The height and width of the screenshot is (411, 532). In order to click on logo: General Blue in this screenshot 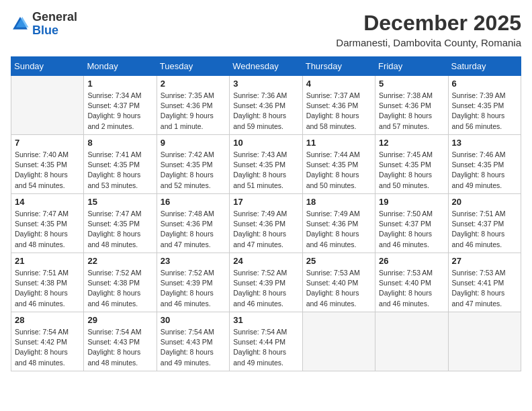, I will do `click(44, 24)`.